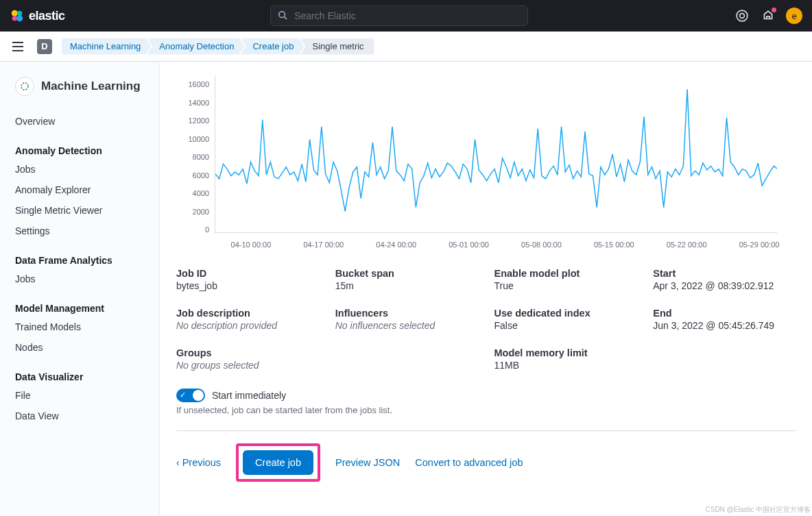 The width and height of the screenshot is (812, 516). Describe the element at coordinates (248, 273) in the screenshot. I see `job-id-label: Job ID` at that location.